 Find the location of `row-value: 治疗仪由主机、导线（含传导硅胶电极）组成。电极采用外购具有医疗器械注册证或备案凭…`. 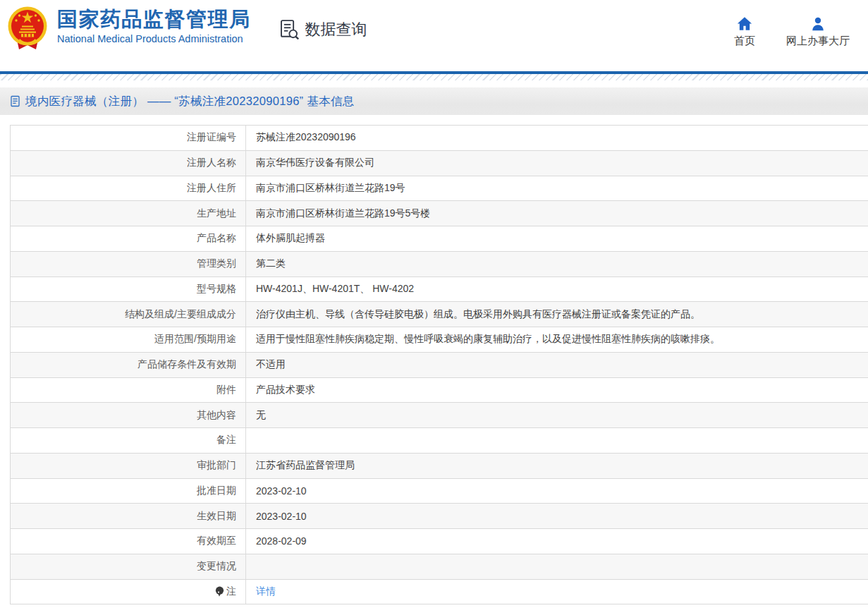

row-value: 治疗仪由主机、导线（含传导硅胶电极）组成。电极采用外购具有医疗器械注册证或备案凭… is located at coordinates (557, 315).